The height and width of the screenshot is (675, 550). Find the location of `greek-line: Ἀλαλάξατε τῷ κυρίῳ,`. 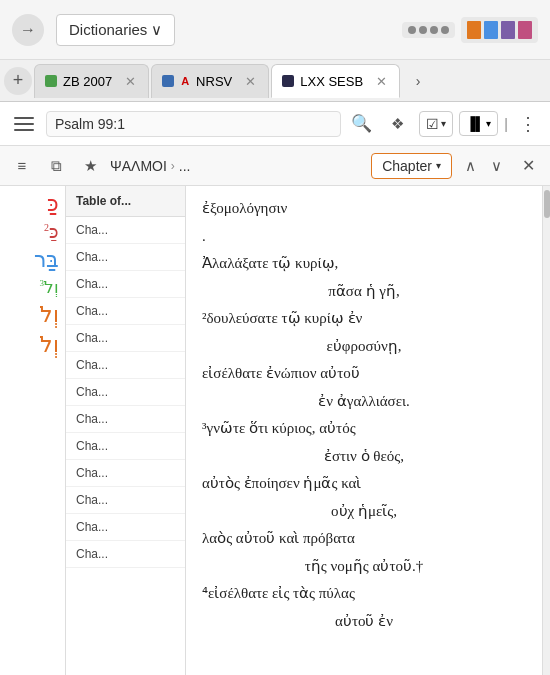

greek-line: Ἀλαλάξατε τῷ κυρίῳ, is located at coordinates (364, 264).